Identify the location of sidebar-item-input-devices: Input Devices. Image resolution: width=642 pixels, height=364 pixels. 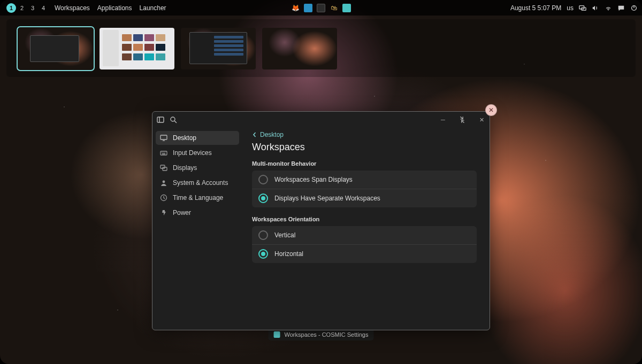
(197, 153).